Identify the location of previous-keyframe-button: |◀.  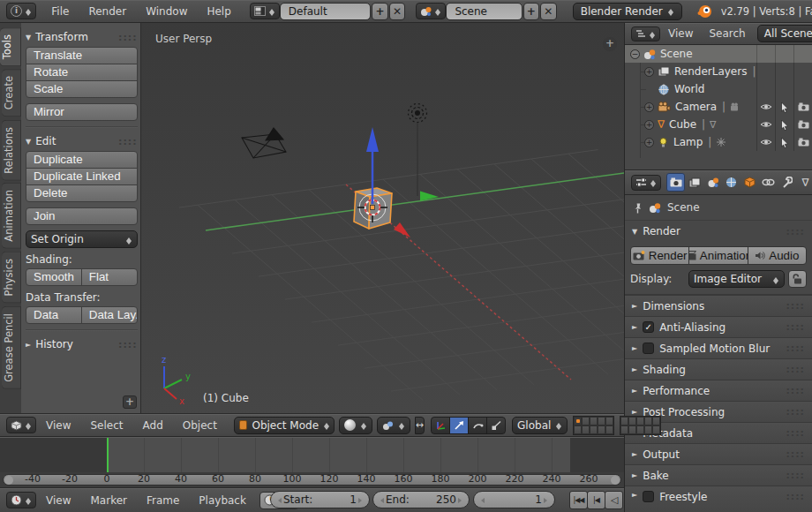
(597, 500).